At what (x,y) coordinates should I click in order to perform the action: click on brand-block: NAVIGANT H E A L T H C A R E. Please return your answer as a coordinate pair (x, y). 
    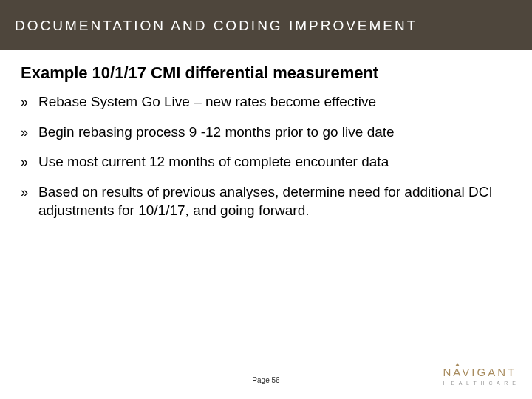
    Looking at the image, I should click on (480, 375).